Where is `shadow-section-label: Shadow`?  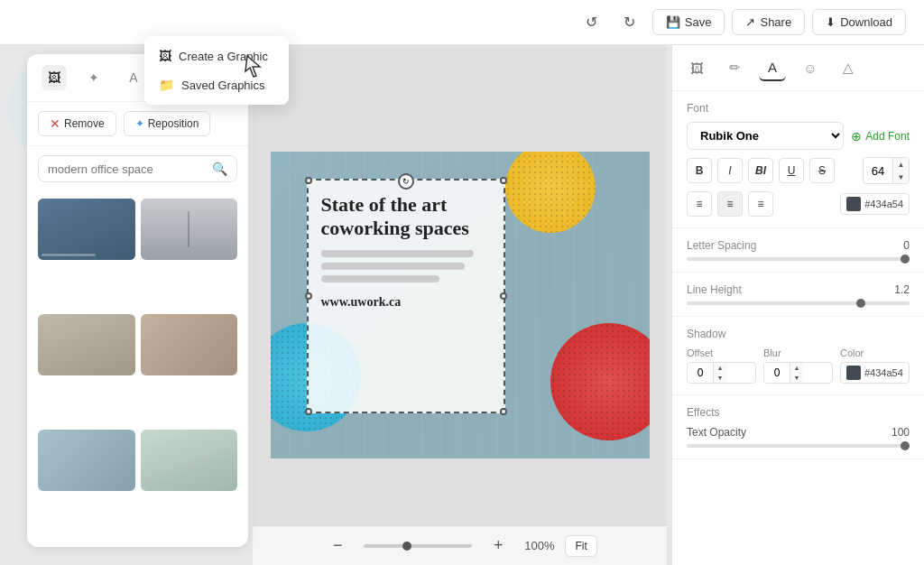 shadow-section-label: Shadow is located at coordinates (798, 334).